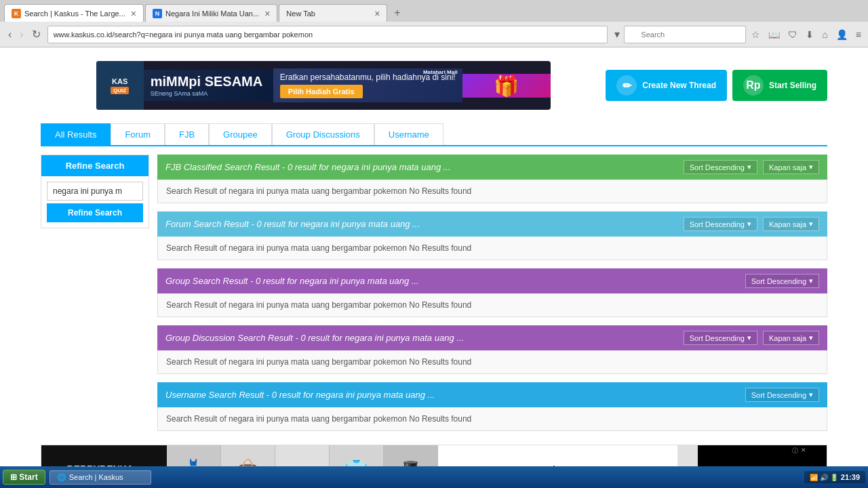 The width and height of the screenshot is (868, 488). I want to click on ad-controls: ⓘ ✕, so click(799, 451).